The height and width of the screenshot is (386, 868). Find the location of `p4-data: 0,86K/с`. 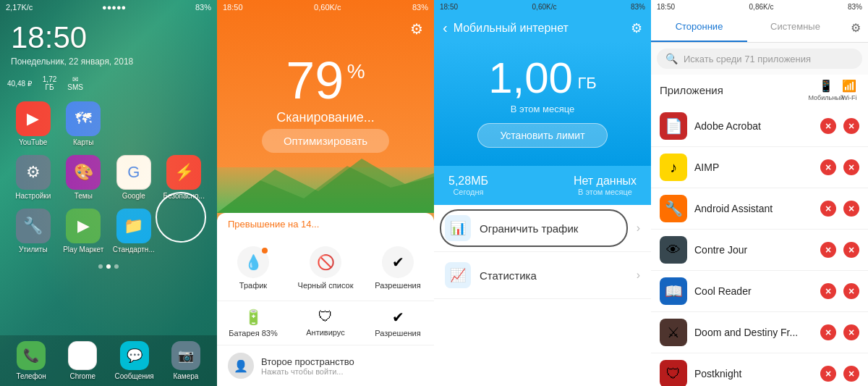

p4-data: 0,86K/с is located at coordinates (762, 7).